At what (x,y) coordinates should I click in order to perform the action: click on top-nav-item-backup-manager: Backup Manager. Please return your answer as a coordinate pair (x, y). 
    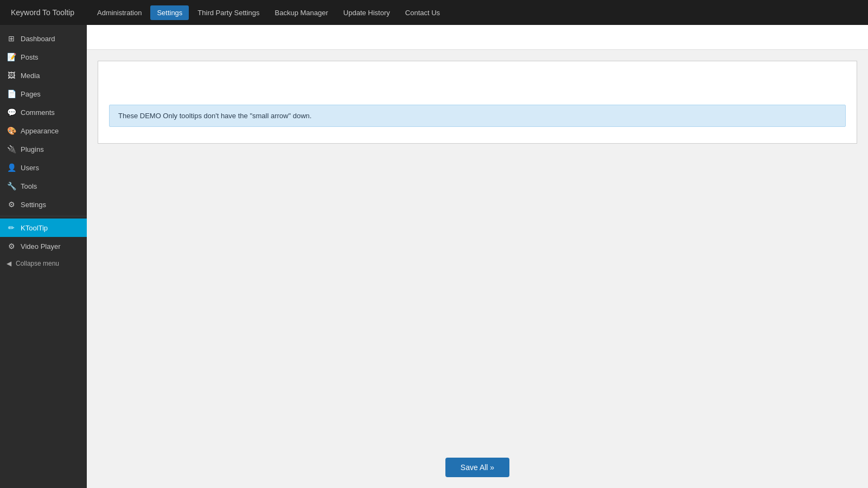
    Looking at the image, I should click on (302, 13).